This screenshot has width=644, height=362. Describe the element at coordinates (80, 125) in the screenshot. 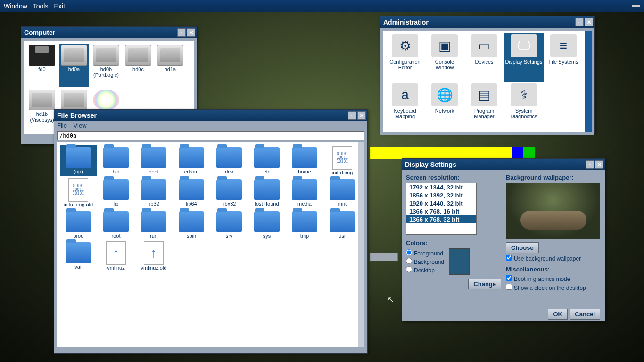

I see `fb-menu-view: View` at that location.